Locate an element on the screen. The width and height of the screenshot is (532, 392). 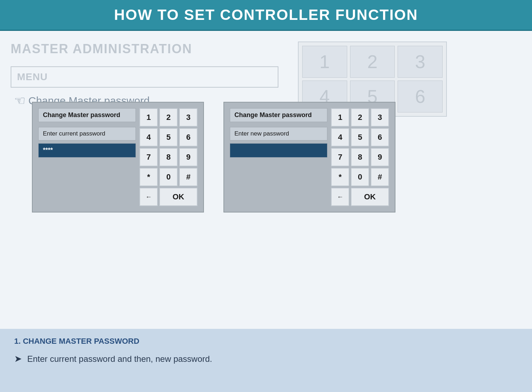
numpad-row-3: 7 8 9 is located at coordinates (168, 157).